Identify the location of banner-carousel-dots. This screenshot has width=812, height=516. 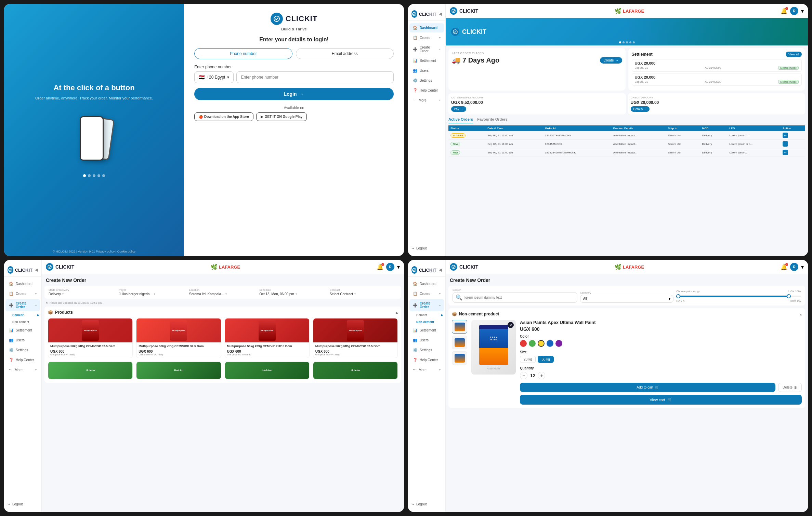
(627, 42).